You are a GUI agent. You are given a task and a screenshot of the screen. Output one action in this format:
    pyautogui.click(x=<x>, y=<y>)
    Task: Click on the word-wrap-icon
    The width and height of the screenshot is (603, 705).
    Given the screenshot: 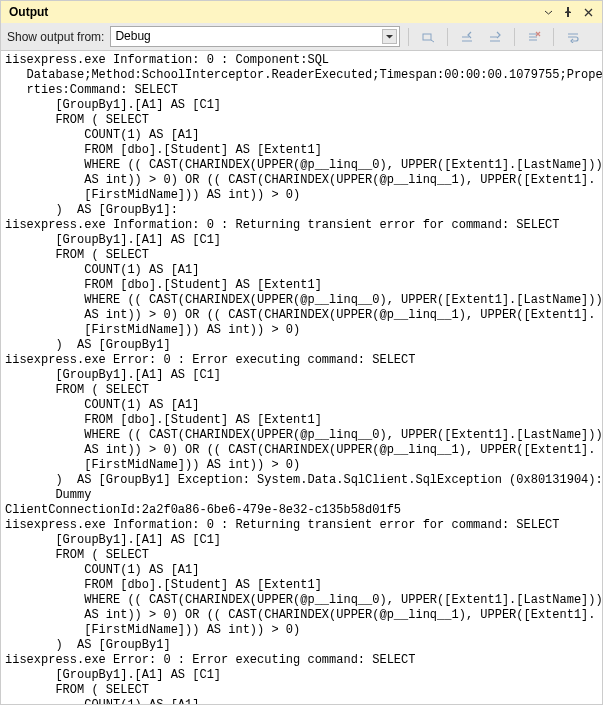 What is the action you would take?
    pyautogui.click(x=573, y=37)
    